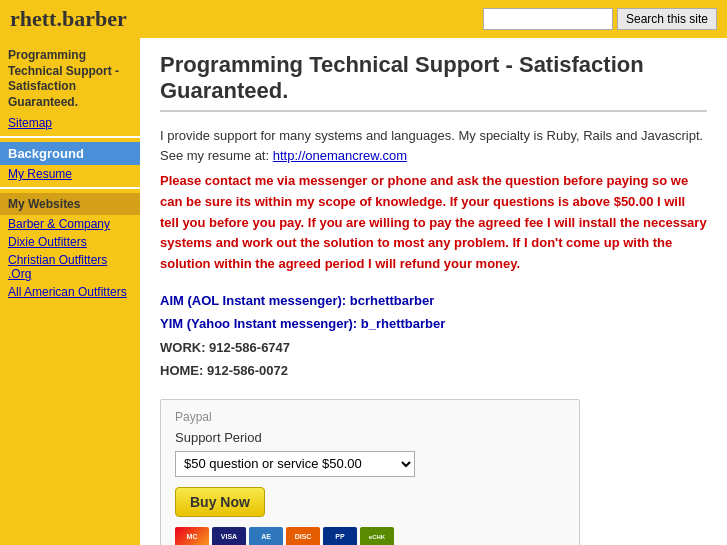 This screenshot has height=545, width=727. I want to click on header: rhett.barber Search this site, so click(364, 19).